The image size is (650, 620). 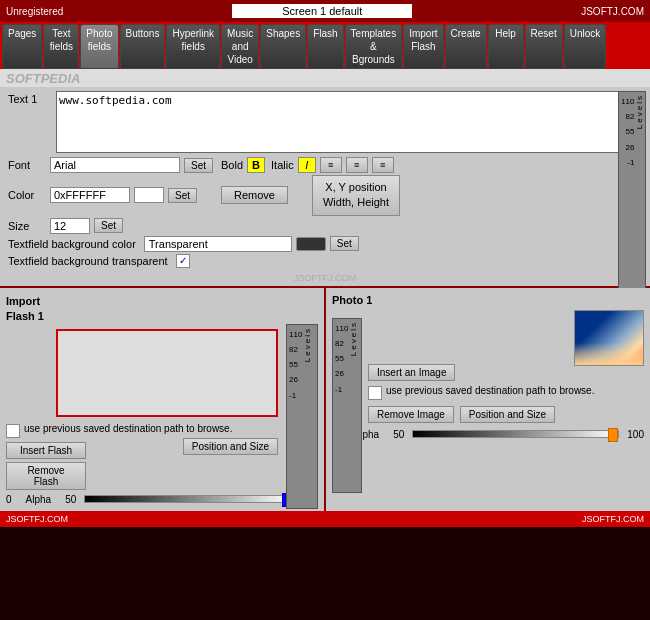 I want to click on nav-bar: Pages Textfields Photofields Buttons Hyp…, so click(x=325, y=46).